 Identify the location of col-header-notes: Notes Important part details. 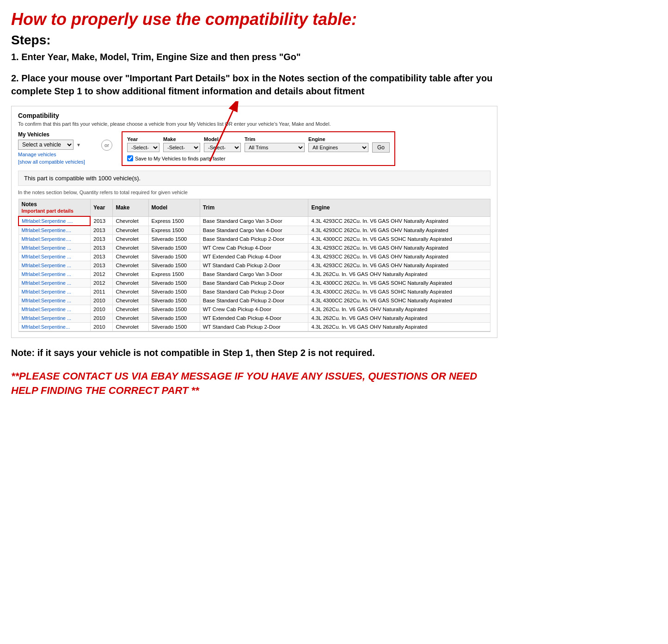
(55, 208).